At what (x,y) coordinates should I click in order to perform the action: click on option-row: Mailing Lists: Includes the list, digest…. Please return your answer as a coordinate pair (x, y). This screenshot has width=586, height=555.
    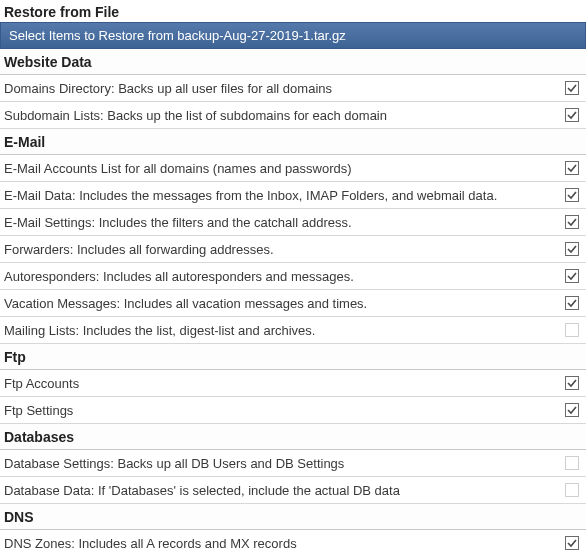
    Looking at the image, I should click on (293, 330).